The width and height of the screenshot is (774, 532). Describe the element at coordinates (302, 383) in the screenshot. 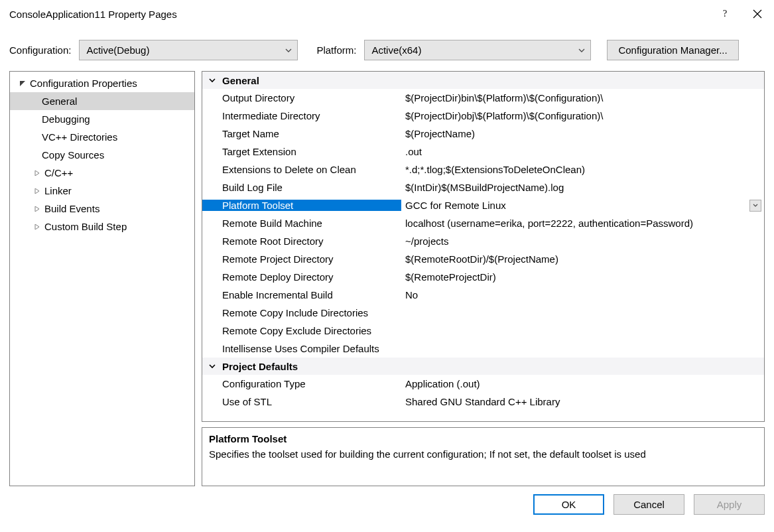

I see `property-key: Configuration Type` at that location.